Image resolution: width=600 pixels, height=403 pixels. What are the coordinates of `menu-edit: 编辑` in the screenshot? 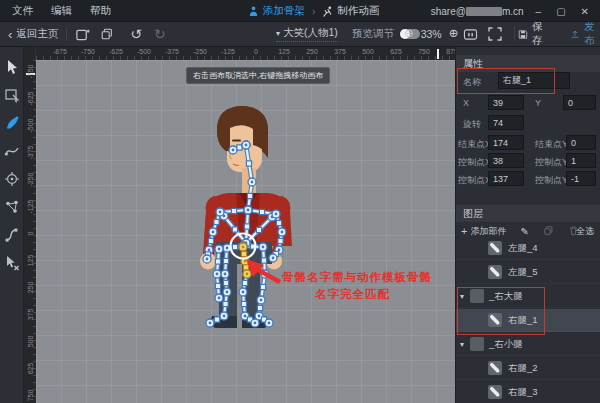 It's located at (62, 11).